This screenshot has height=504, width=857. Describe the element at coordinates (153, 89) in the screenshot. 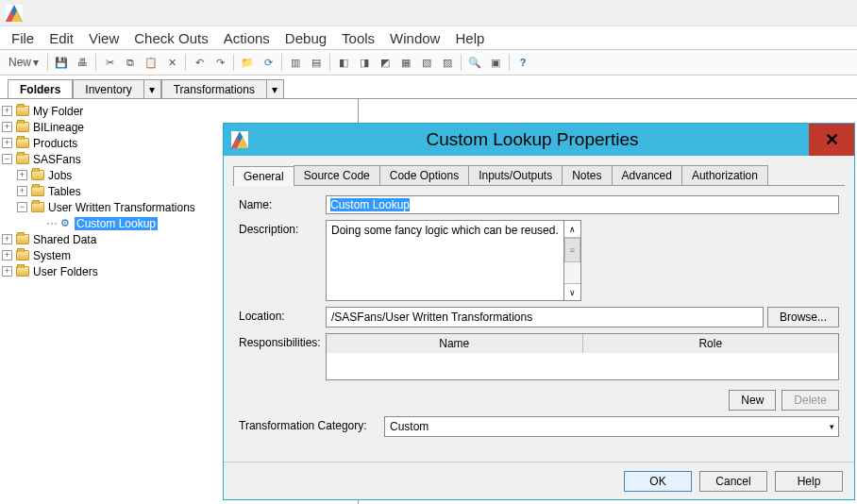

I see `inventory-dropdown: ▾` at that location.